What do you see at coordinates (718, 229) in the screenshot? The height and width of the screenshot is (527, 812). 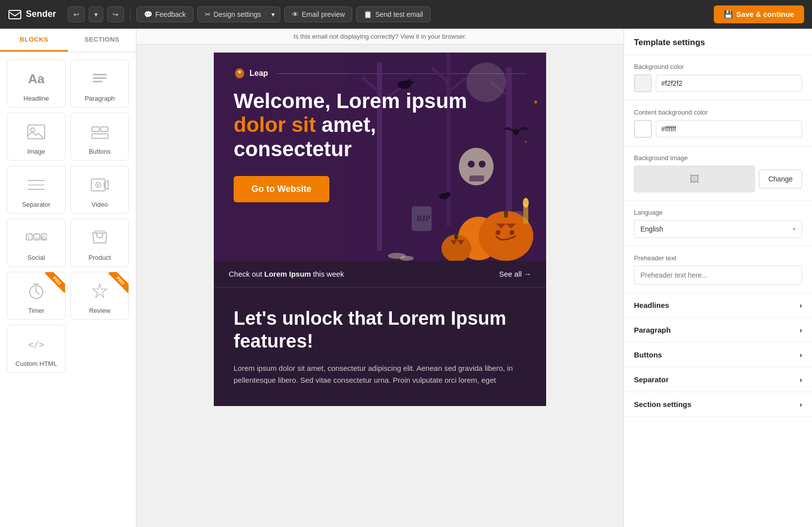 I see `language-dropdown: English ▾` at bounding box center [718, 229].